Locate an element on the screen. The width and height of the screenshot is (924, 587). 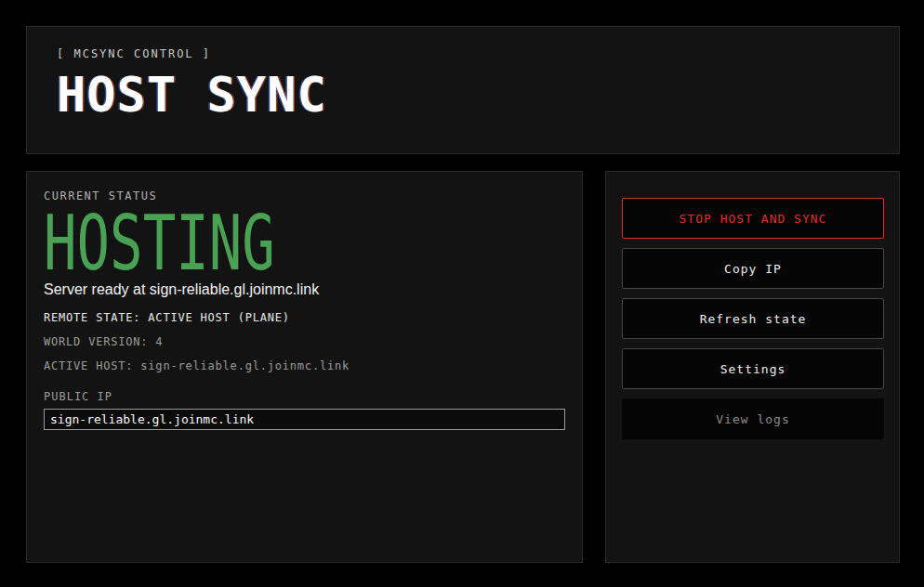
public-ip-label: PUBLIC IP is located at coordinates (305, 397).